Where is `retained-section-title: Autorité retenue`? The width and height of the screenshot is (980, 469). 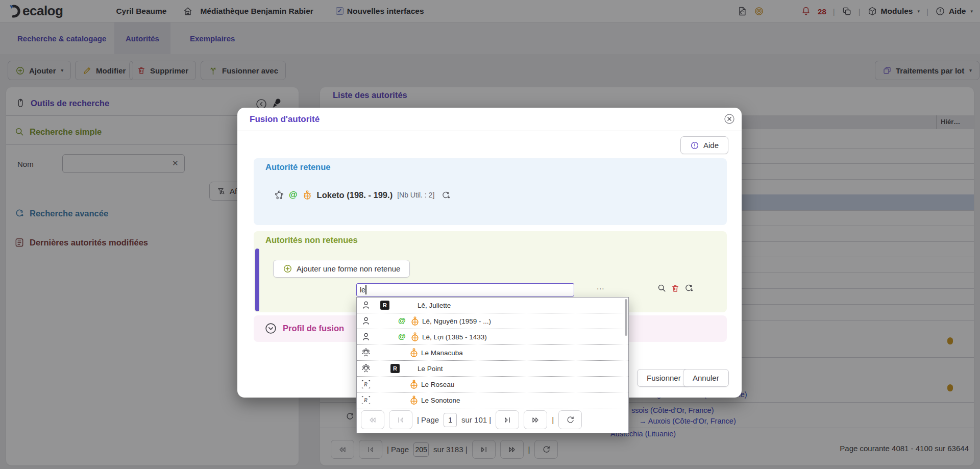 retained-section-title: Autorité retenue is located at coordinates (298, 167).